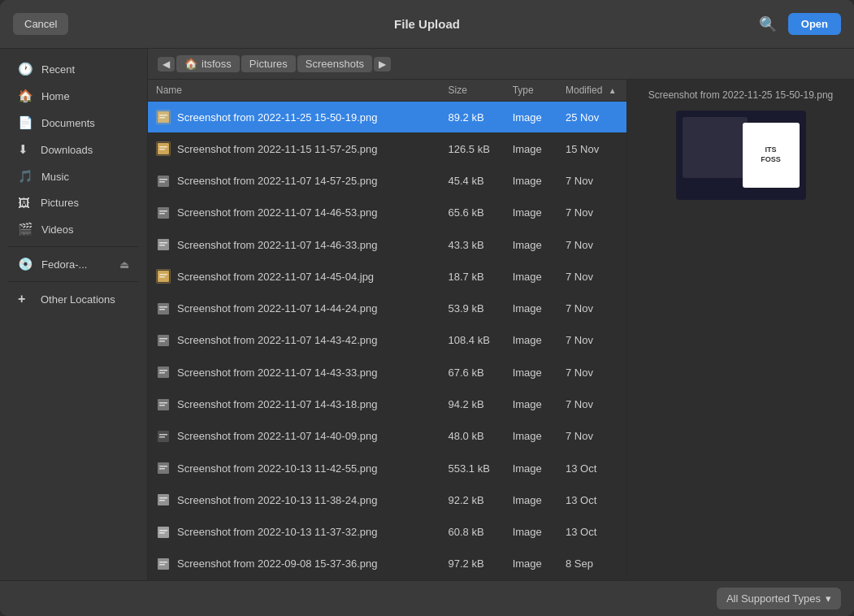 Image resolution: width=854 pixels, height=616 pixels. What do you see at coordinates (73, 299) in the screenshot?
I see `sidebar-other: + Other Locations` at bounding box center [73, 299].